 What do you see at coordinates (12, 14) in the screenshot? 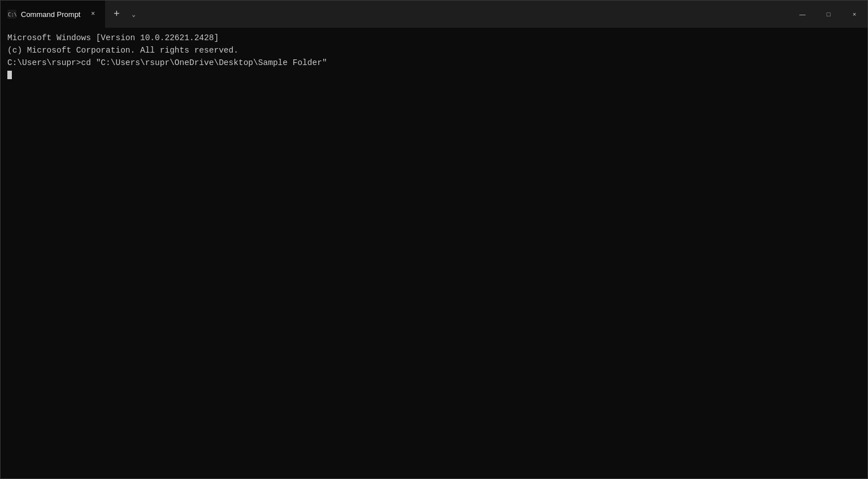
I see `cmd-icon: C:\` at bounding box center [12, 14].